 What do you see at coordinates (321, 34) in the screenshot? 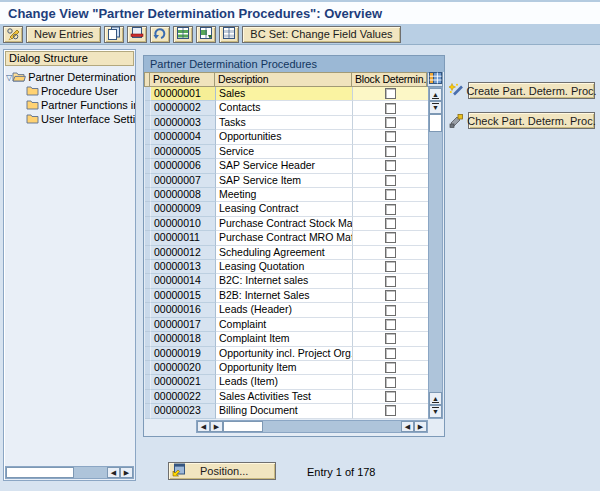
I see `bc-set-button: BC Set: Change Field Values` at bounding box center [321, 34].